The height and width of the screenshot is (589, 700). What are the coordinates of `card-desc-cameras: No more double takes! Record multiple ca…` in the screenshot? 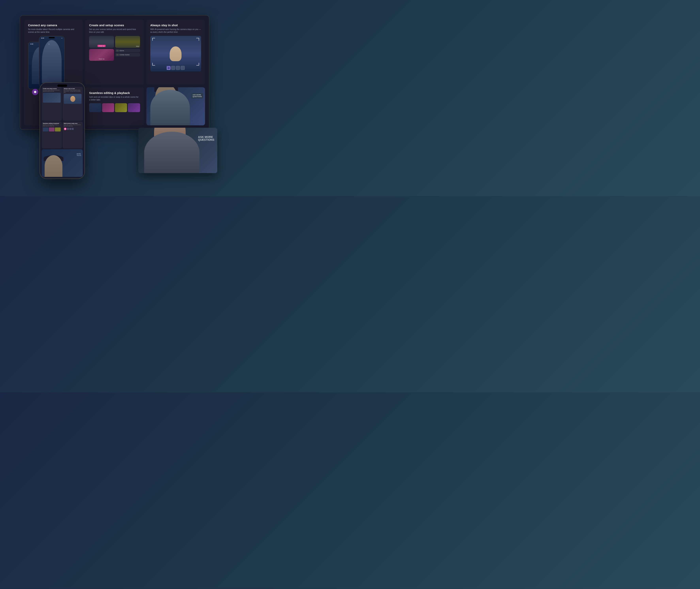 It's located at (53, 31).